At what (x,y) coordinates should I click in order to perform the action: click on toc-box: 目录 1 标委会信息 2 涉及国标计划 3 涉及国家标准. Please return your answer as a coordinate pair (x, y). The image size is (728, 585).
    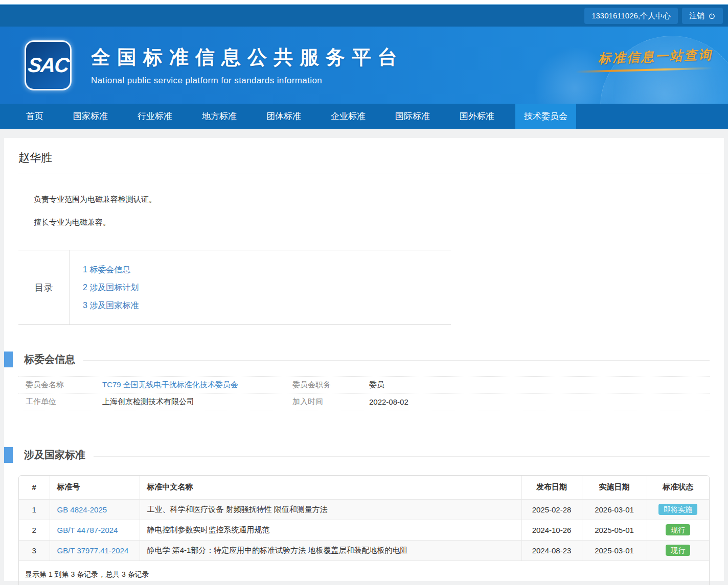
    Looking at the image, I should click on (235, 287).